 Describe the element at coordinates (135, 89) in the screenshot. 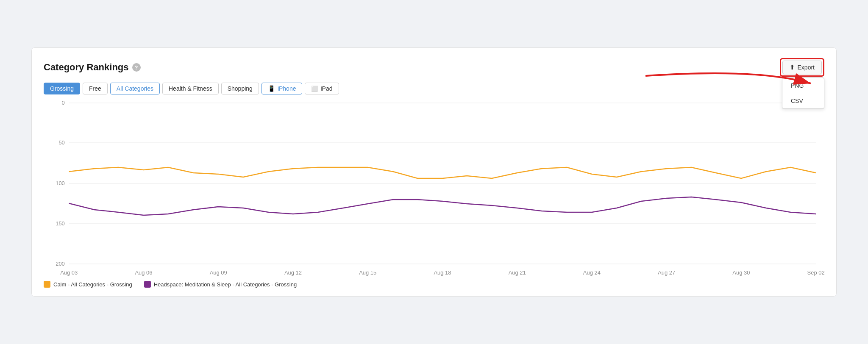

I see `filter-all-categories: All Categories` at that location.